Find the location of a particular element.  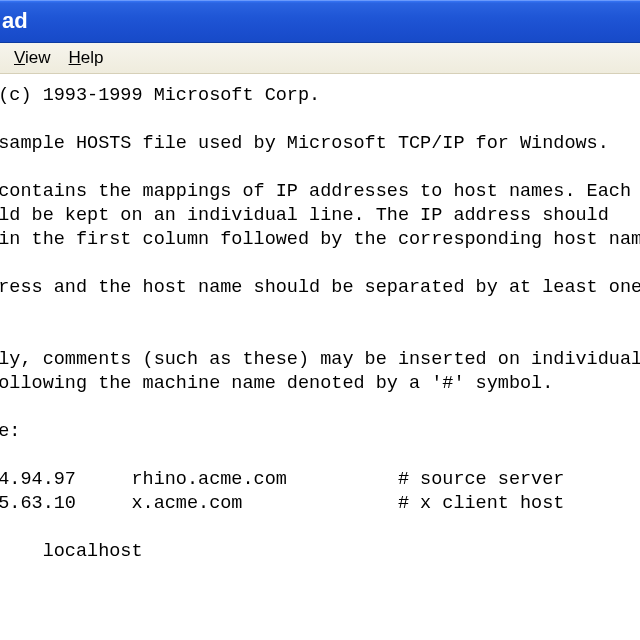

menu-help-underline: H is located at coordinates (75, 58).